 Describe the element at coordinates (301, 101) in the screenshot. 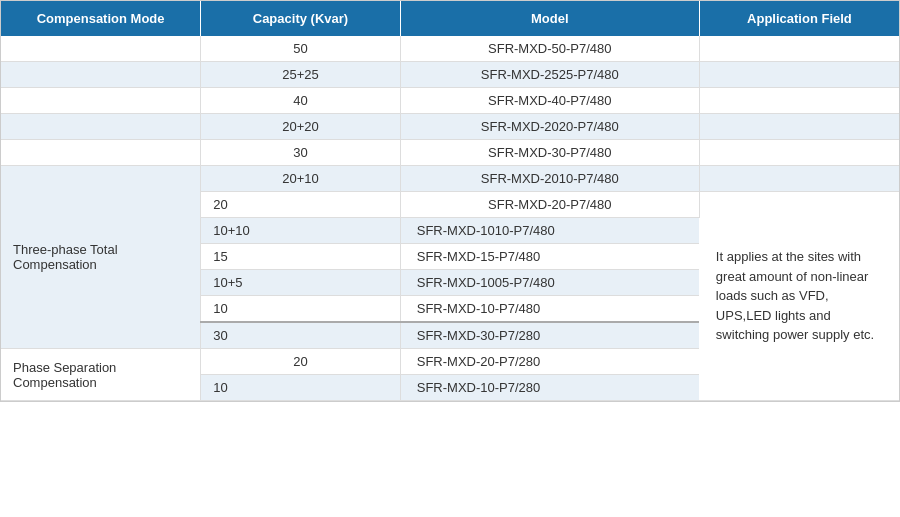

I see `cell-capacity: 40` at that location.